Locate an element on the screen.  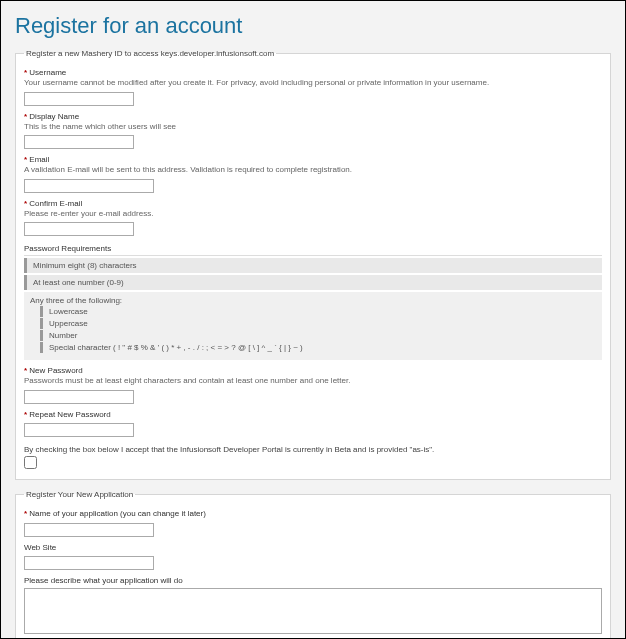
application-legend: Register Your New Application is located at coordinates (80, 494).